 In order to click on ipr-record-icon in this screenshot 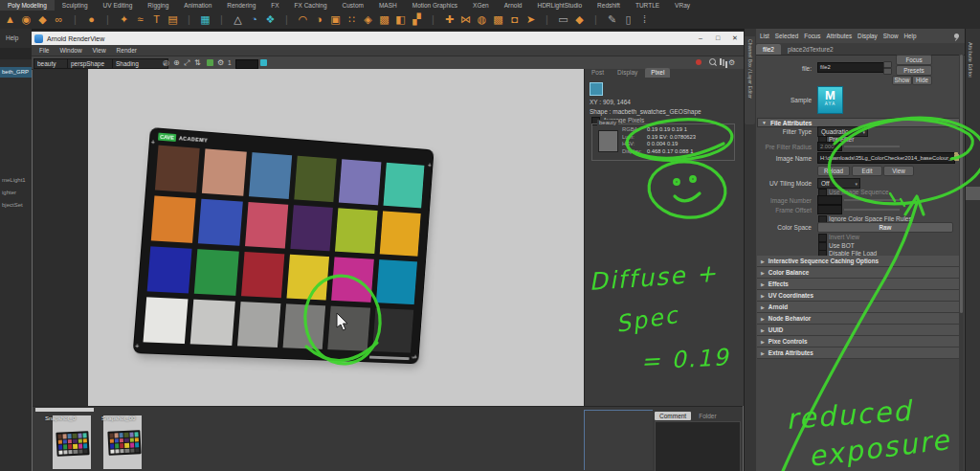, I will do `click(699, 62)`.